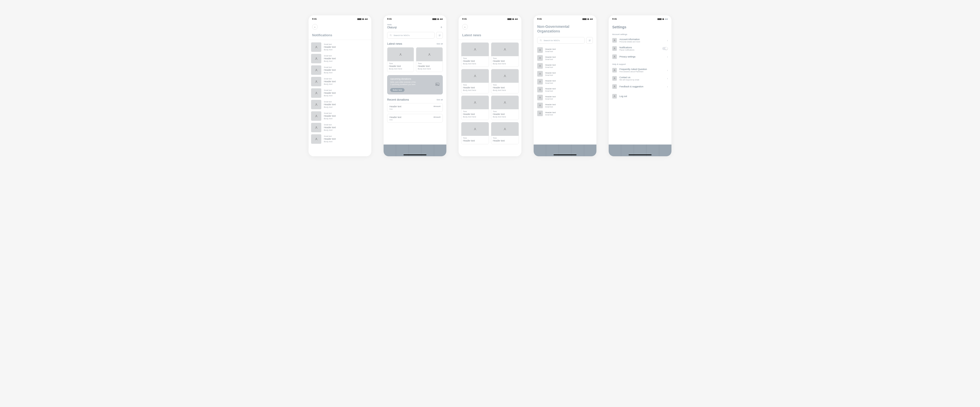 Image resolution: width=980 pixels, height=407 pixels. Describe the element at coordinates (516, 19) in the screenshot. I see `battery-icon: ▰▰` at that location.